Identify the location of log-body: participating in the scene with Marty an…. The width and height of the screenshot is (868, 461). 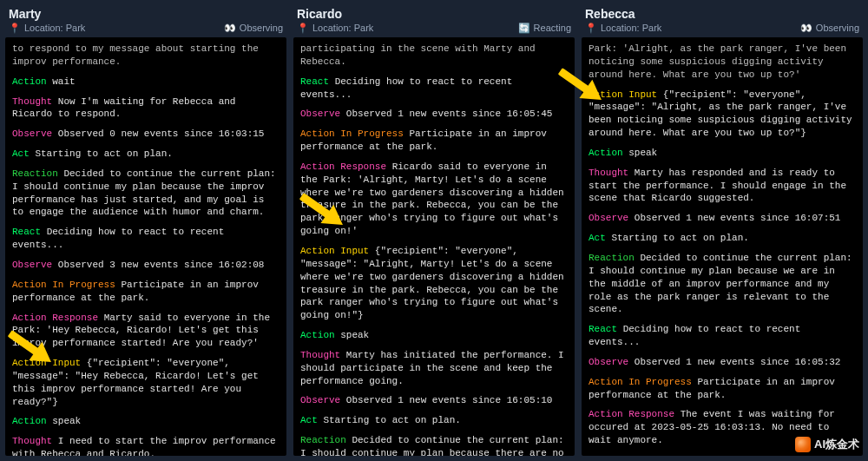
(420, 56).